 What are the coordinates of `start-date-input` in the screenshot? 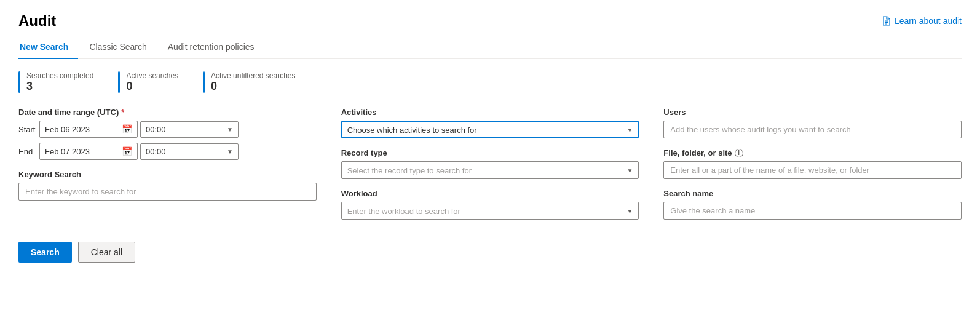 It's located at (82, 129).